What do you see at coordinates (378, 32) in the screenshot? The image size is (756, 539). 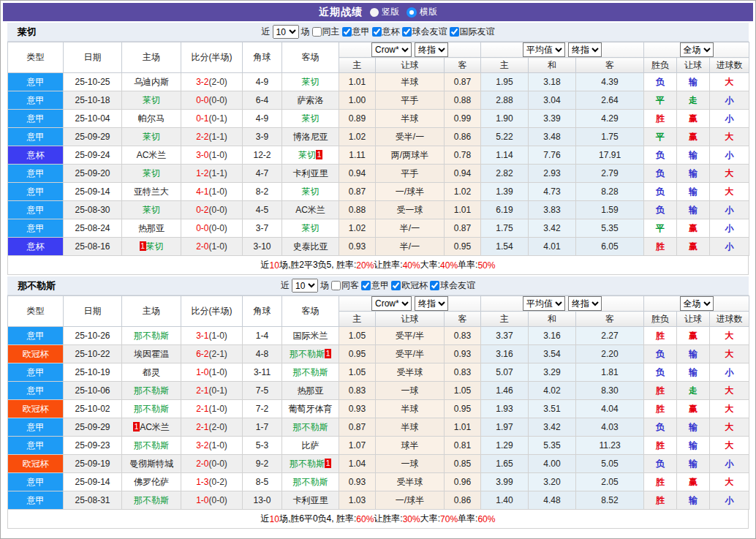 I see `team-bar-0: 莱切近10场 同主意甲意杯球会友谊国际友谊` at bounding box center [378, 32].